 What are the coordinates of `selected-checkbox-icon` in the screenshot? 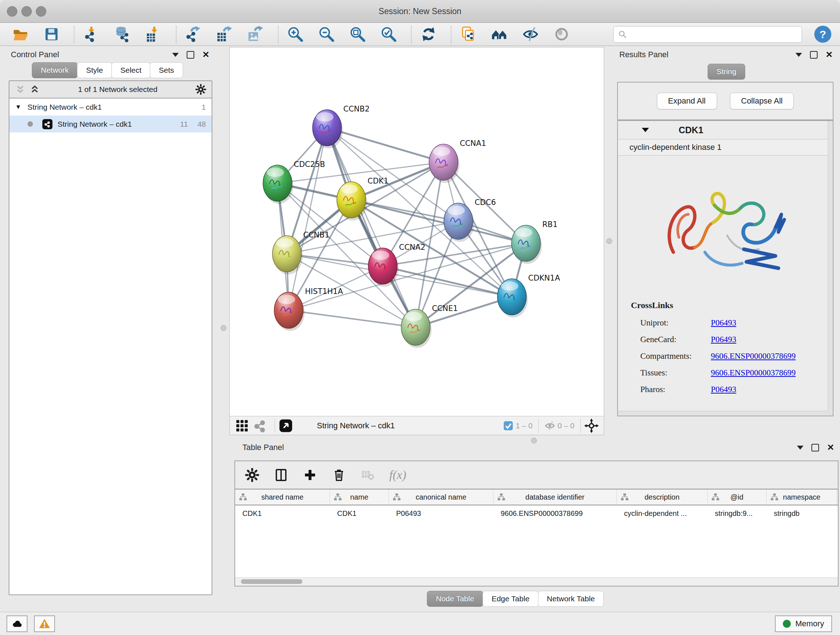 It's located at (508, 426).